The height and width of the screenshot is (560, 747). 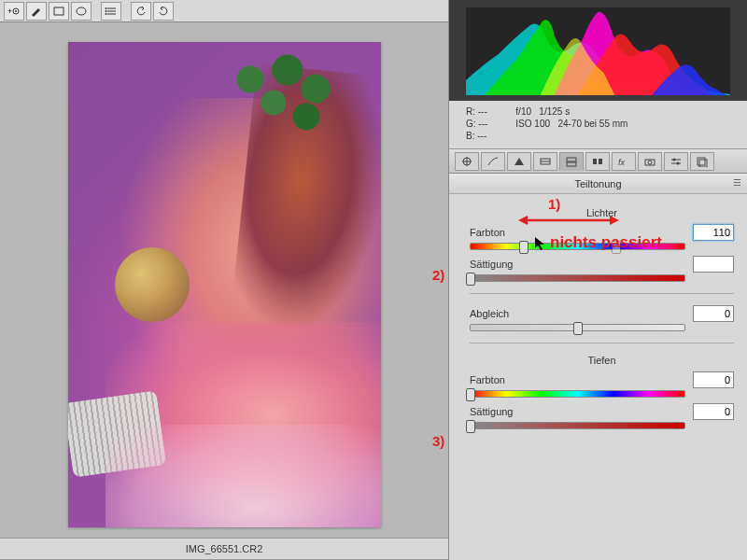 What do you see at coordinates (467, 161) in the screenshot?
I see `tab-basic-icon` at bounding box center [467, 161].